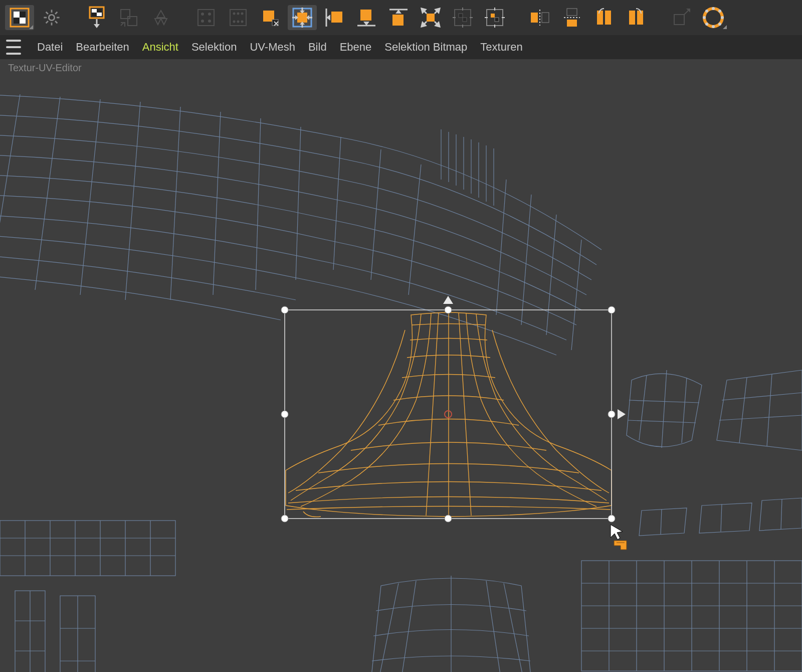 The width and height of the screenshot is (802, 672). I want to click on breadcrumb: Textur-UV-Editor, so click(401, 68).